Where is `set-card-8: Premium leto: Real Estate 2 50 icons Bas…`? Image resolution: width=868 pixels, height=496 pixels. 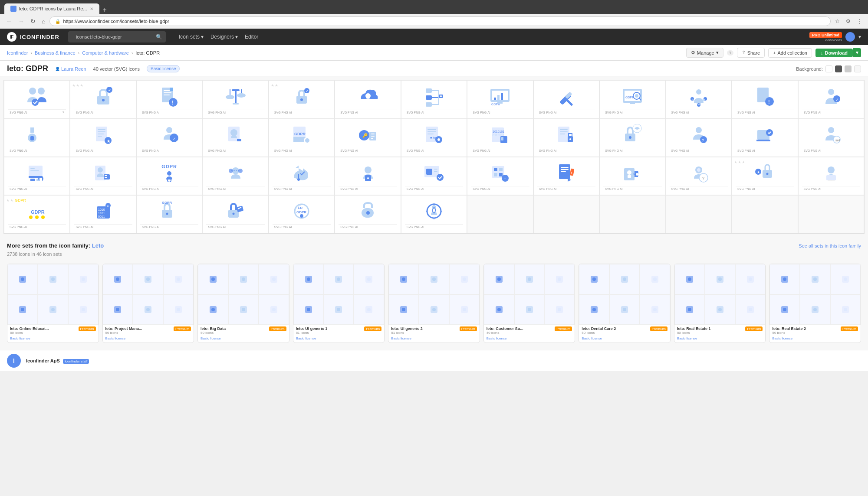 set-card-8: Premium leto: Real Estate 2 50 icons Bas… is located at coordinates (815, 303).